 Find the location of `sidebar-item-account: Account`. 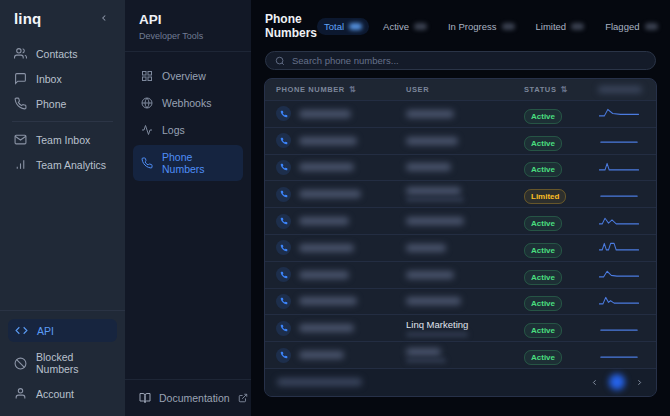

sidebar-item-account: Account is located at coordinates (62, 394).